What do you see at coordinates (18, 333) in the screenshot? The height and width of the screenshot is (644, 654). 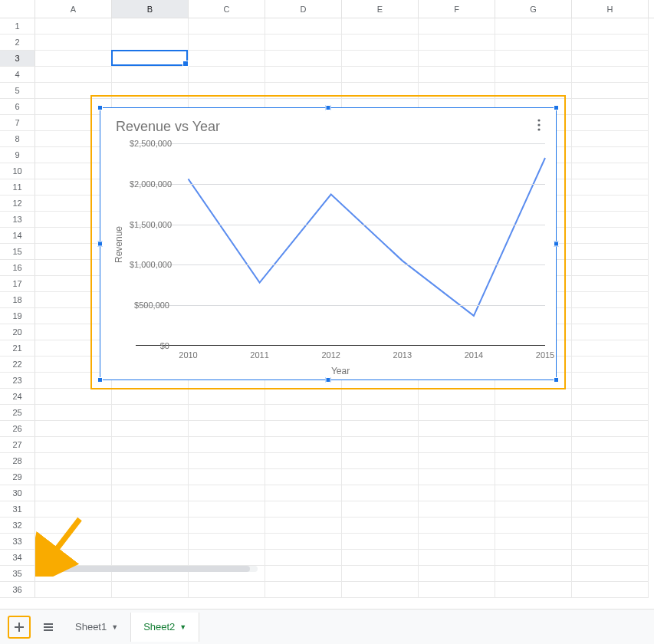 I see `row-header: 20` at bounding box center [18, 333].